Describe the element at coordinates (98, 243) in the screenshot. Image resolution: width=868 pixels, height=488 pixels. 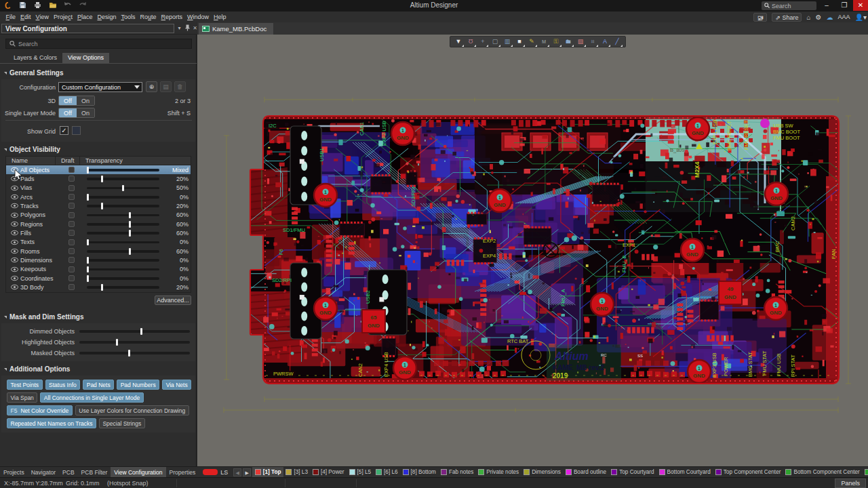
I see `object-row-texts: Texts0%` at that location.